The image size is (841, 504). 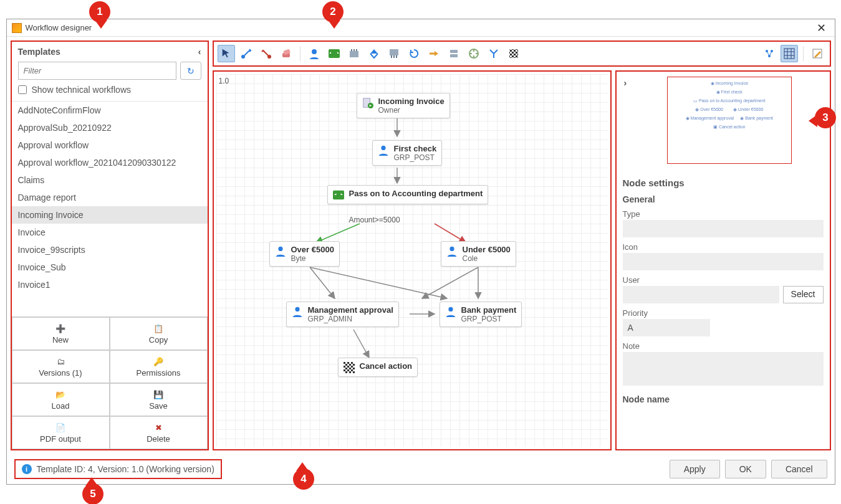 I want to click on branch-node-tool, so click(x=494, y=54).